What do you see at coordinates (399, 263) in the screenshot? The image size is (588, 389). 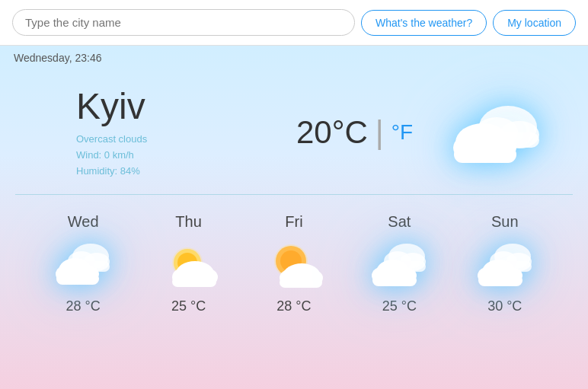 I see `forecast-day-sat: Sat 25 °C` at bounding box center [399, 263].